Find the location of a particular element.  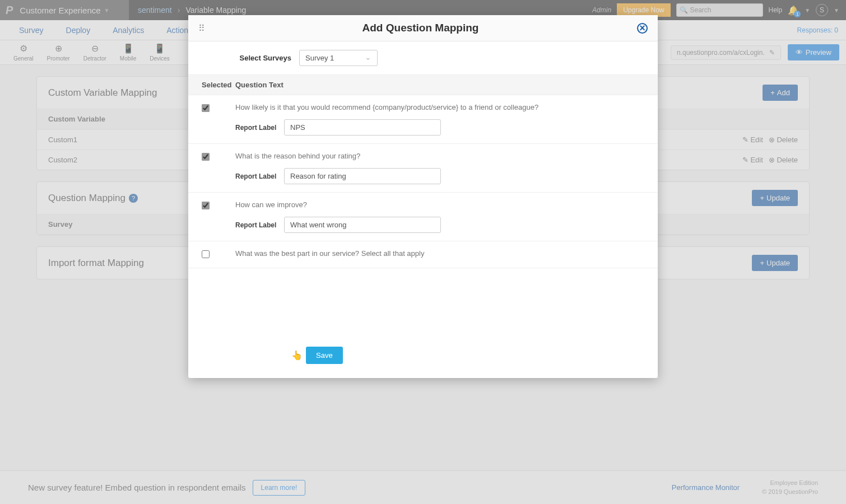

modal-head: ⠿ Add Question Mapping × is located at coordinates (423, 28).